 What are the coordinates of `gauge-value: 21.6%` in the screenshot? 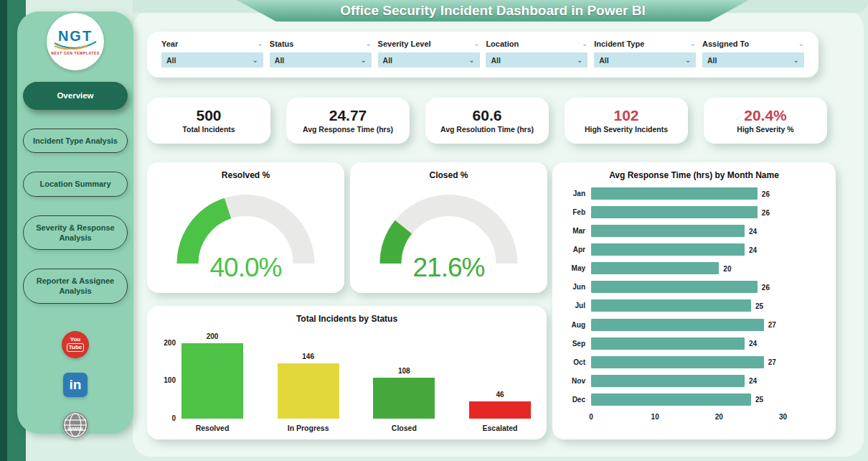 It's located at (449, 268).